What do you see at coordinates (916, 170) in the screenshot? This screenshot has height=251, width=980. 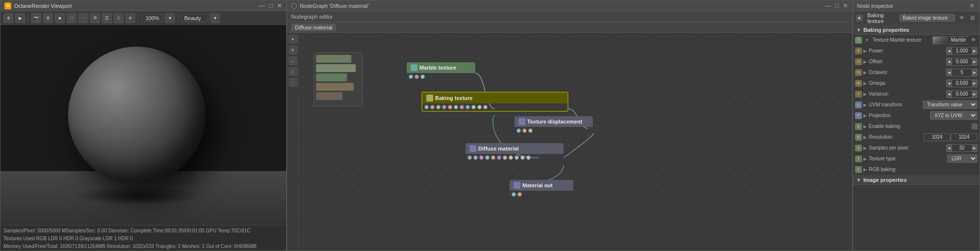 I see `rgb-baking-row: C ▶ RGB baking:` at bounding box center [916, 170].